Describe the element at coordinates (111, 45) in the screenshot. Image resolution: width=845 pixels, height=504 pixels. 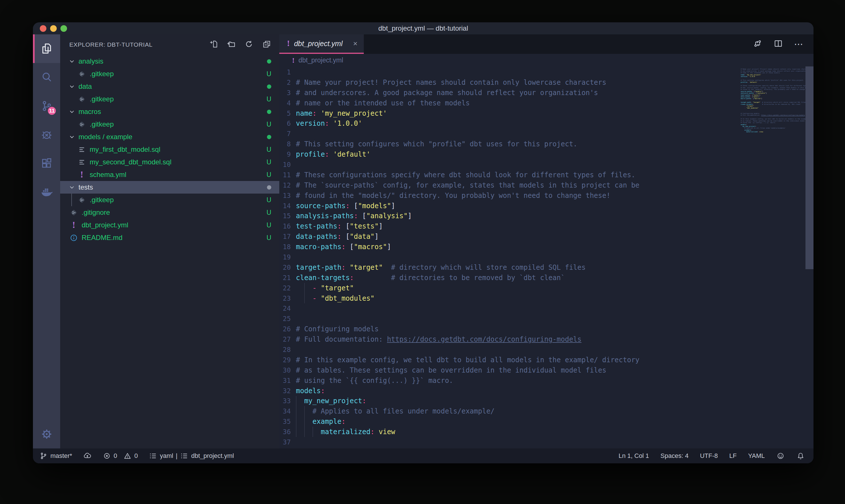
I see `explorer-title: EXPLORER: DBT-TUTORIAL` at that location.